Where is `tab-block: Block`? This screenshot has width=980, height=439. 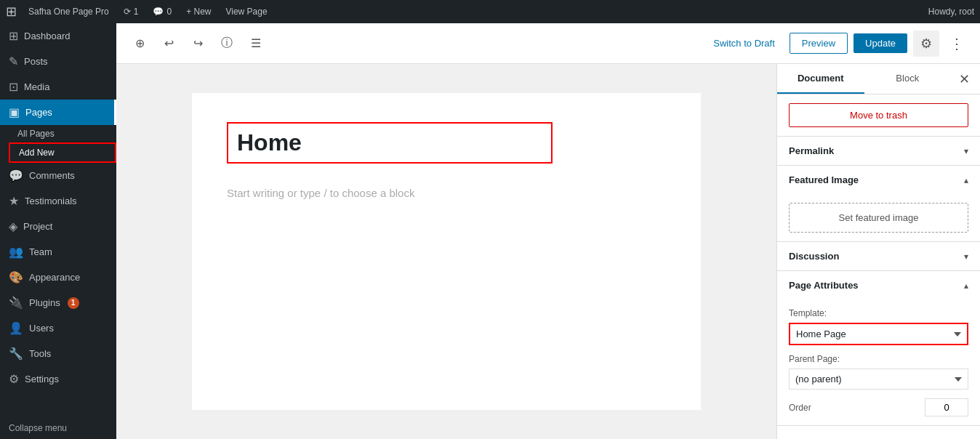 tab-block: Block is located at coordinates (908, 78).